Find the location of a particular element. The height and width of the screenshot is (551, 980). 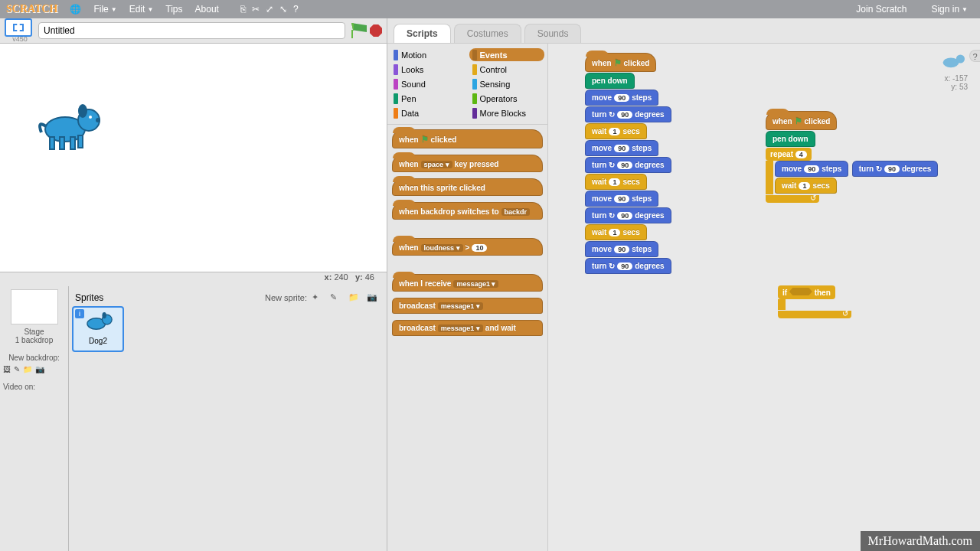

cat-data: Data is located at coordinates (429, 113).